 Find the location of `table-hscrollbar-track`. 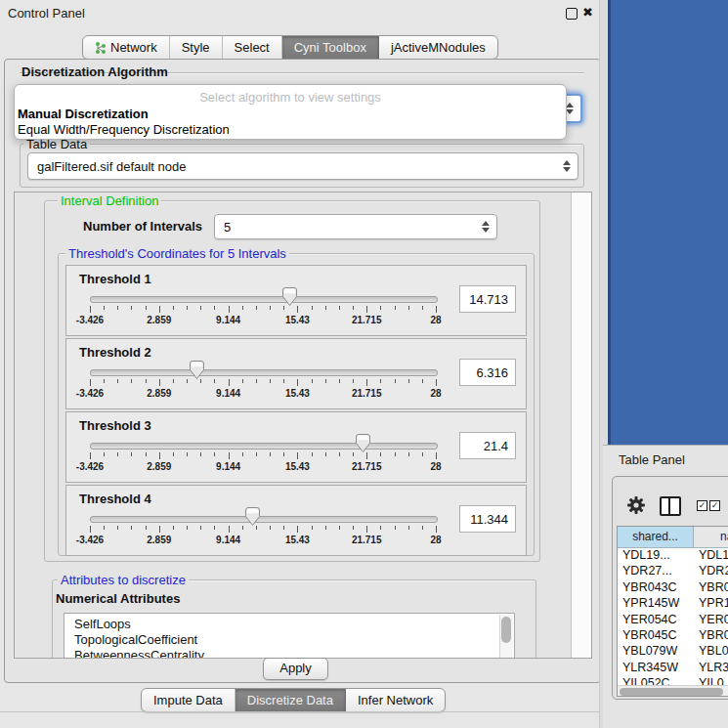

table-hscrollbar-track is located at coordinates (672, 691).